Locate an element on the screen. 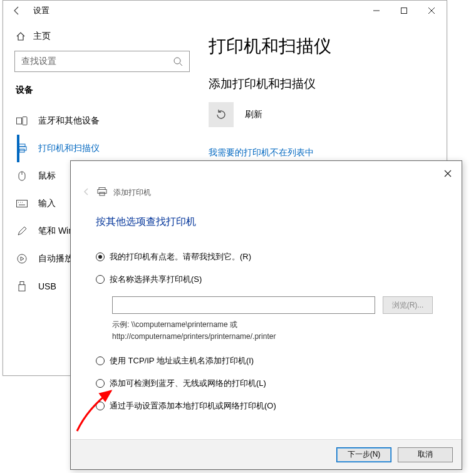  back-button is located at coordinates (17, 11).